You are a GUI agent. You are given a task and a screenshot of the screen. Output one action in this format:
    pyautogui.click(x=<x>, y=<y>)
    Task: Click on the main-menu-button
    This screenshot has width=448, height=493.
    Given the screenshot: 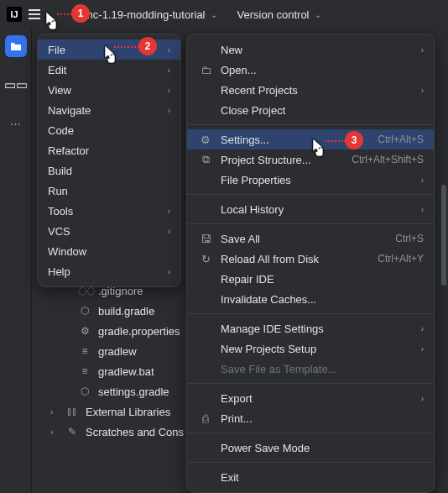 What is the action you would take?
    pyautogui.click(x=34, y=14)
    